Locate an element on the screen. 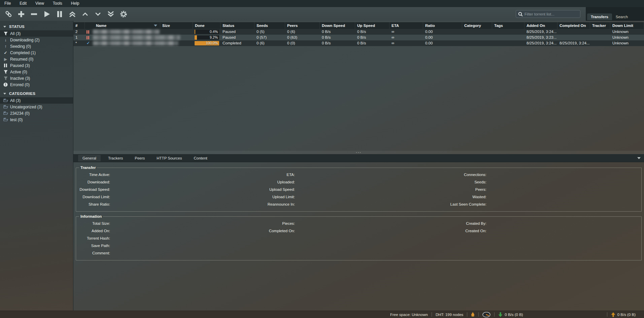 This screenshot has height=318, width=644. connections-label: Connections: is located at coordinates (461, 175).